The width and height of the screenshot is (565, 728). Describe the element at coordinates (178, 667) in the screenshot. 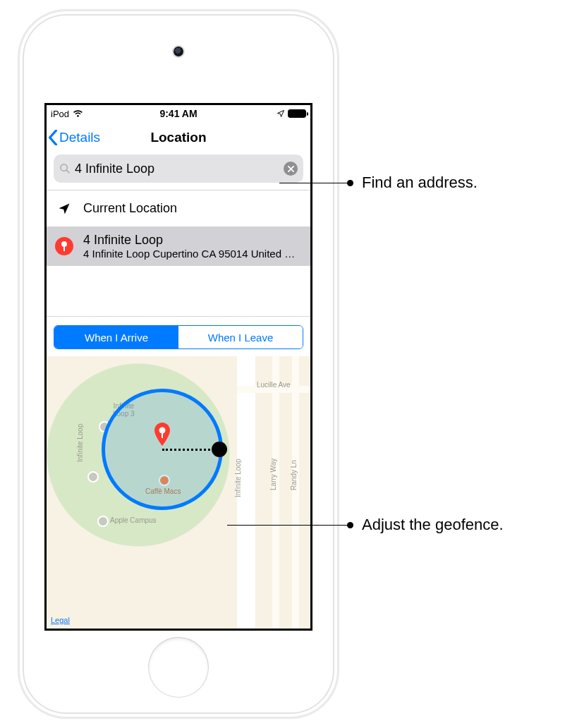

I see `home-button` at that location.